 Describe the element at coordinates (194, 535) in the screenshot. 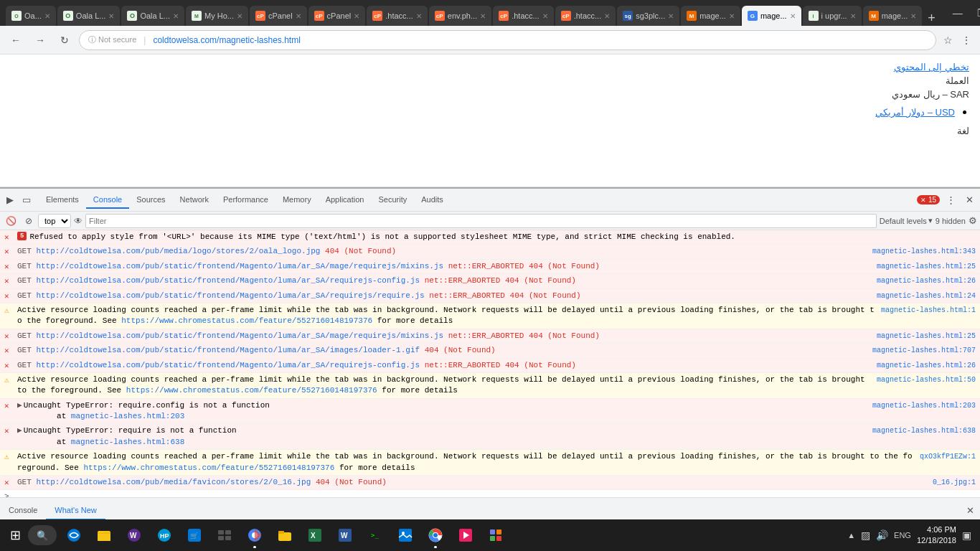

I see `taskbar-store-icon: 🛒` at that location.